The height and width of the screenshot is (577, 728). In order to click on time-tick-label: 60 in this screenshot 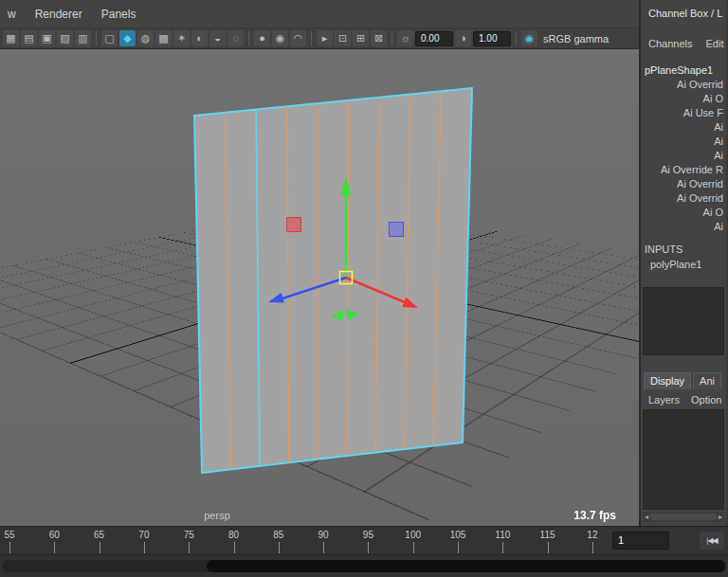, I will do `click(55, 534)`.